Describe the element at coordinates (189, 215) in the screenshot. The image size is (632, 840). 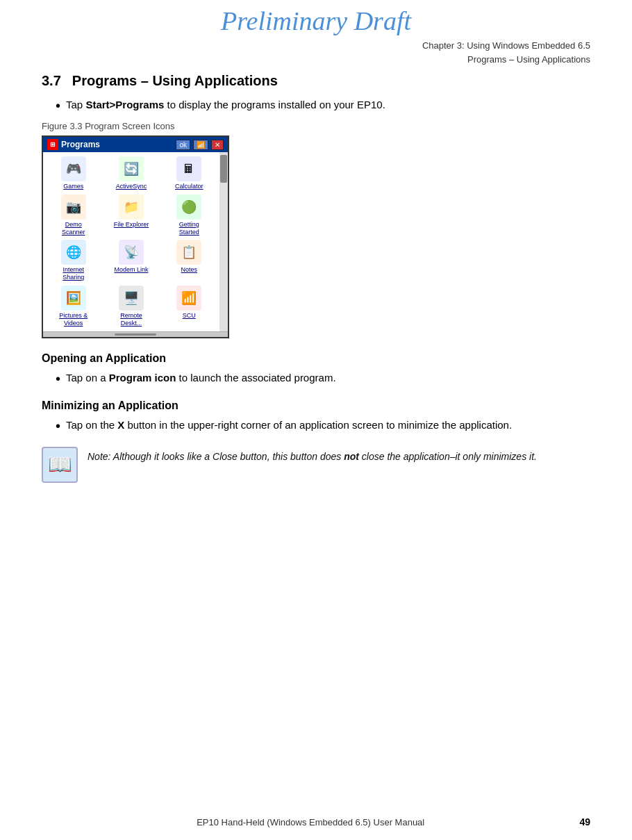
I see `app-item-getting: 🟢Getting Started` at that location.